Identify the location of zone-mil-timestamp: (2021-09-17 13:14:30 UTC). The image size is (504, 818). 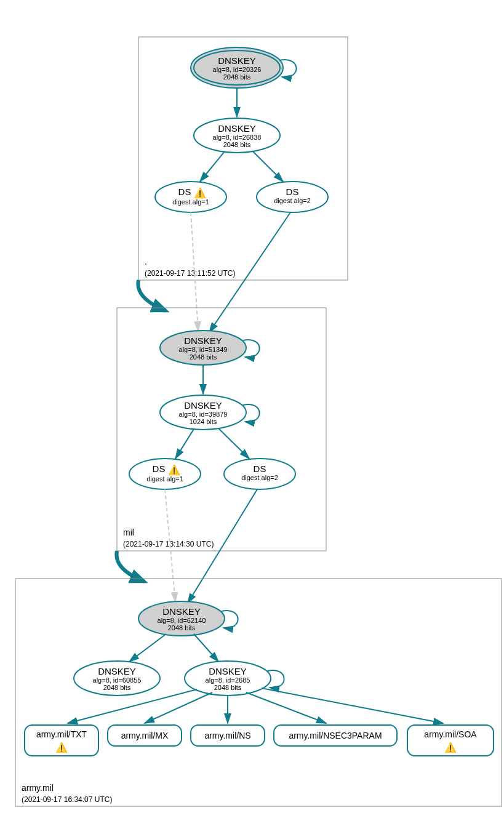
(169, 544).